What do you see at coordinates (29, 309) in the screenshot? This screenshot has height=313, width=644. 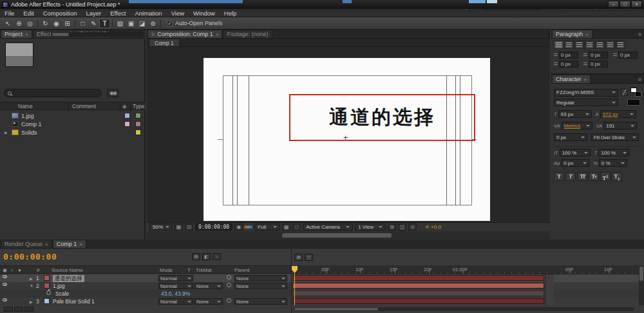 I see `expand-inout-toggle` at bounding box center [29, 309].